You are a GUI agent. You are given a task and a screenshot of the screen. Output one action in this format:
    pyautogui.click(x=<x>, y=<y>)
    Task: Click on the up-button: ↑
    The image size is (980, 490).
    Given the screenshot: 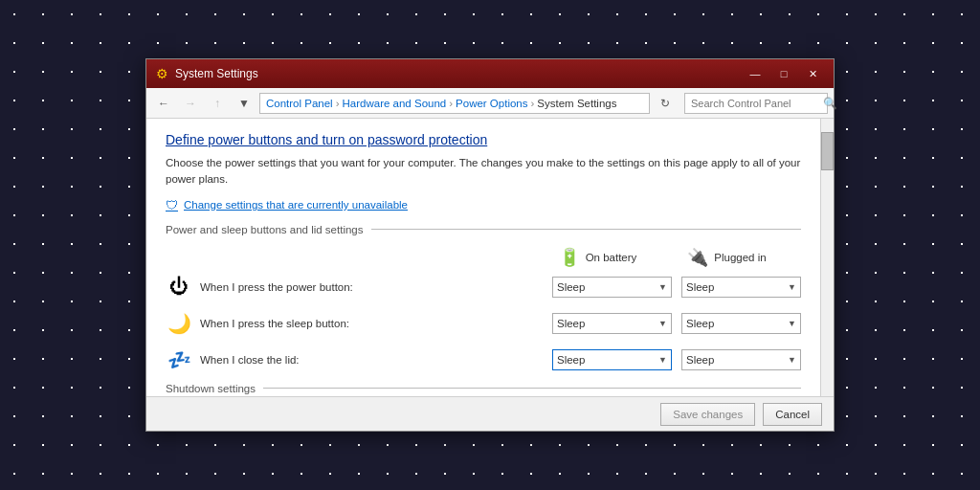 What is the action you would take?
    pyautogui.click(x=217, y=103)
    